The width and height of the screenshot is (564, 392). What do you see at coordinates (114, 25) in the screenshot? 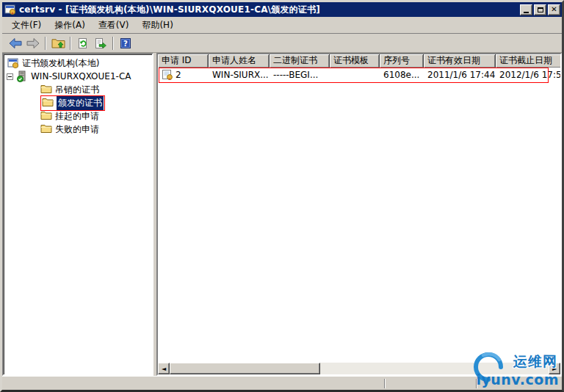
I see `menu-view: 查看(V)` at bounding box center [114, 25].